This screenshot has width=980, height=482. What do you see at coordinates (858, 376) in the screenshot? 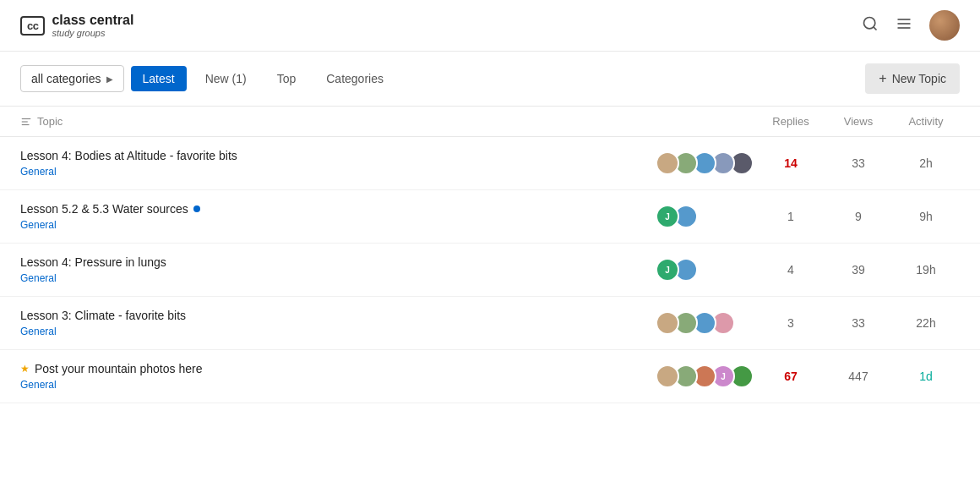
I see `col-views: 447` at bounding box center [858, 376].